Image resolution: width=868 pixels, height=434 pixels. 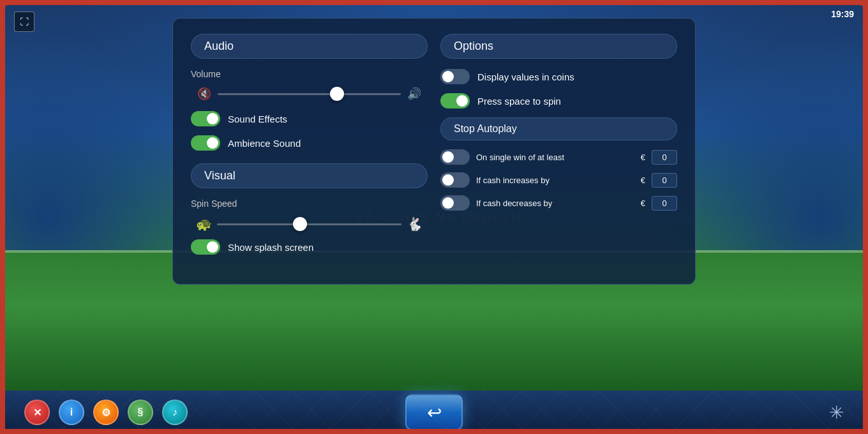 I want to click on show-splash-label: Show splash screen, so click(x=271, y=248).